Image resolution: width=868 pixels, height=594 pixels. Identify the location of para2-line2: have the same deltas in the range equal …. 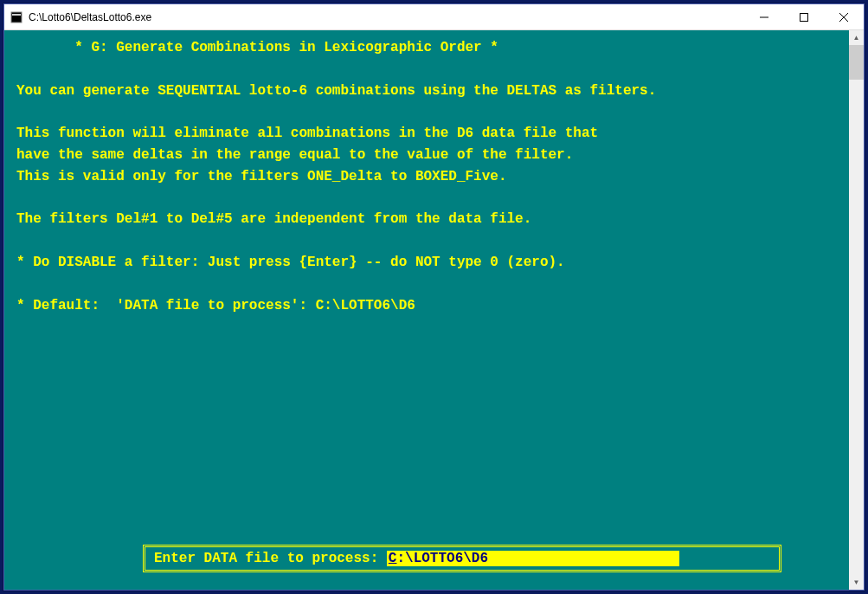
(294, 155).